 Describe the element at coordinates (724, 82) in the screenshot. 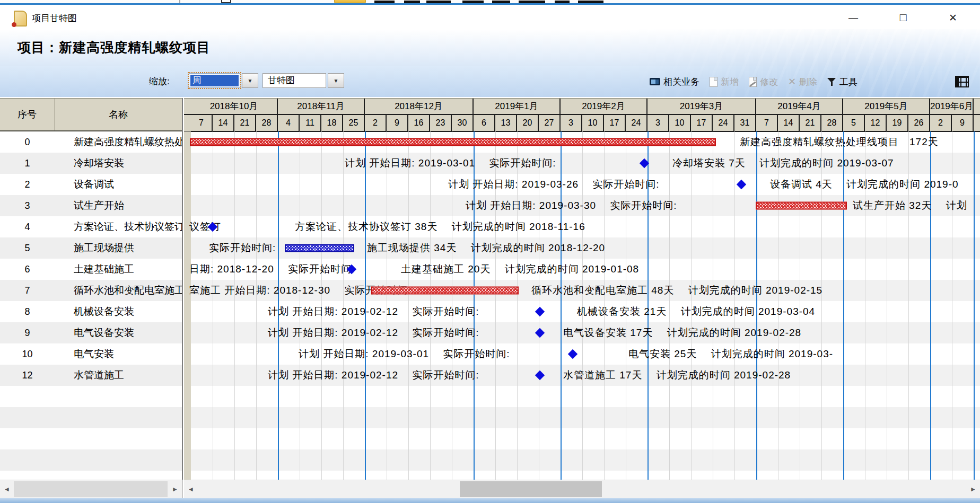

I see `add-button: 新增` at that location.